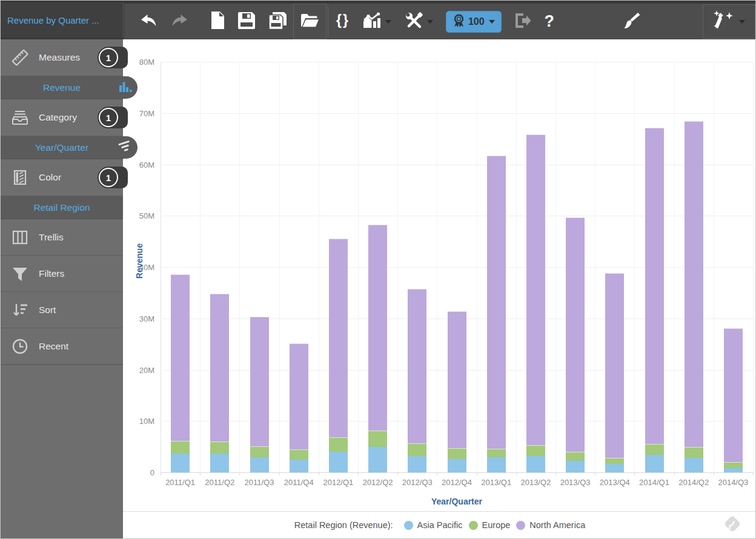 The height and width of the screenshot is (539, 756). Describe the element at coordinates (62, 310) in the screenshot. I see `sidebar-item-sort: Sort` at that location.